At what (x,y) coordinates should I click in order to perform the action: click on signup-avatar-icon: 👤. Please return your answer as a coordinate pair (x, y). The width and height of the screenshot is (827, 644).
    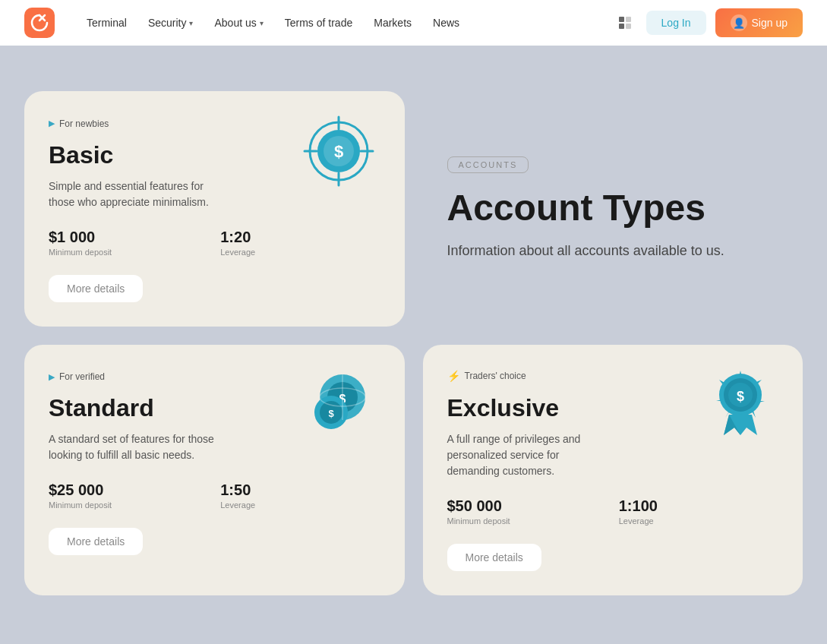
    Looking at the image, I should click on (739, 23).